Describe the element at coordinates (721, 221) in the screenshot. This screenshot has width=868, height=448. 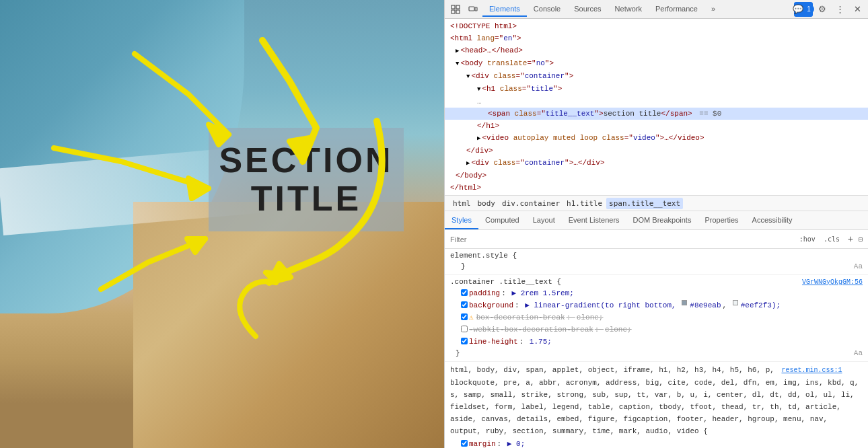
I see `styles-tab-properties: Properties` at that location.